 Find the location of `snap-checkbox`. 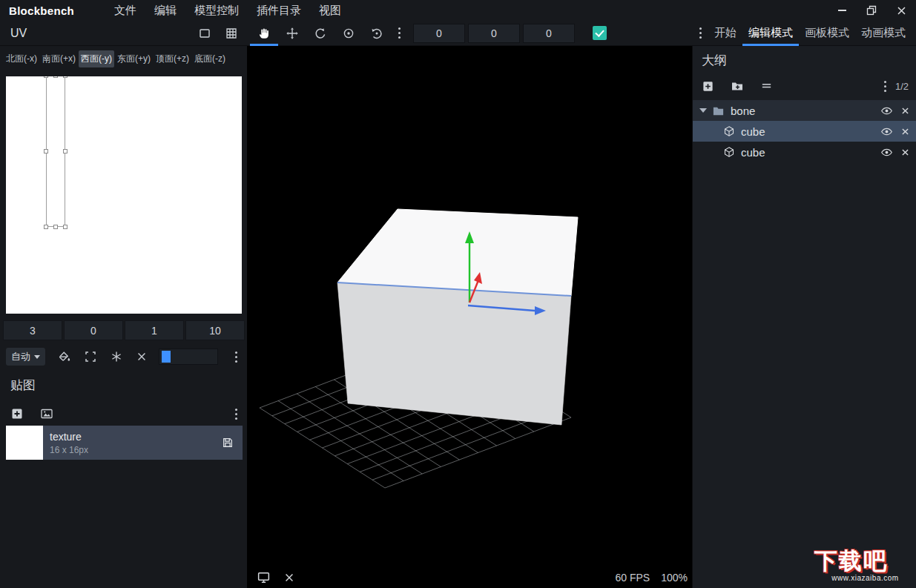

snap-checkbox is located at coordinates (599, 33).